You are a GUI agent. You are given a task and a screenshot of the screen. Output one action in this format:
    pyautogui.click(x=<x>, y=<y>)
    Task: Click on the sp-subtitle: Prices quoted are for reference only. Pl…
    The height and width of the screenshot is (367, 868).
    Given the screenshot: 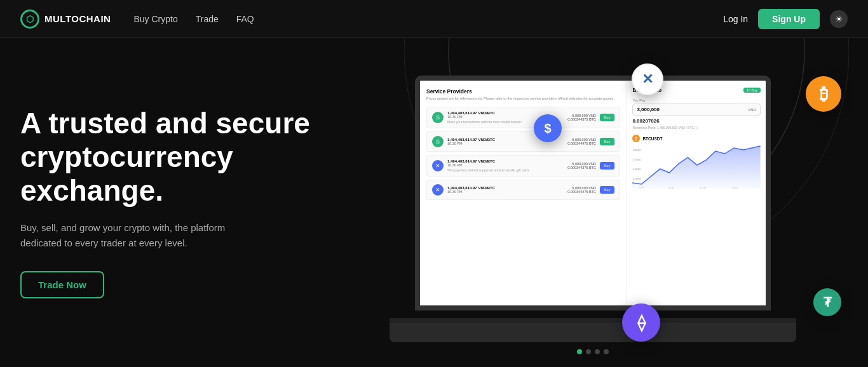 What is the action you would take?
    pyautogui.click(x=524, y=99)
    